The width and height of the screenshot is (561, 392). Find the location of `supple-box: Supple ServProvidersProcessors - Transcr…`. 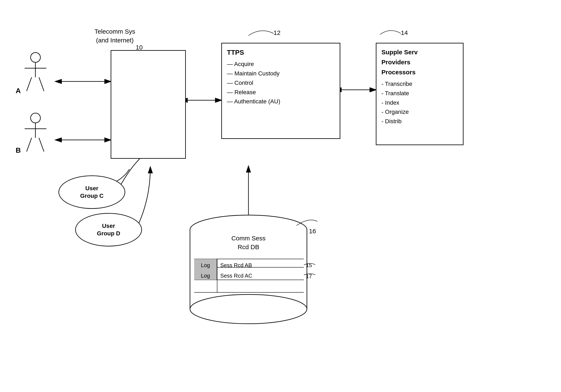

supple-box: Supple ServProvidersProcessors - Transcr… is located at coordinates (420, 94).